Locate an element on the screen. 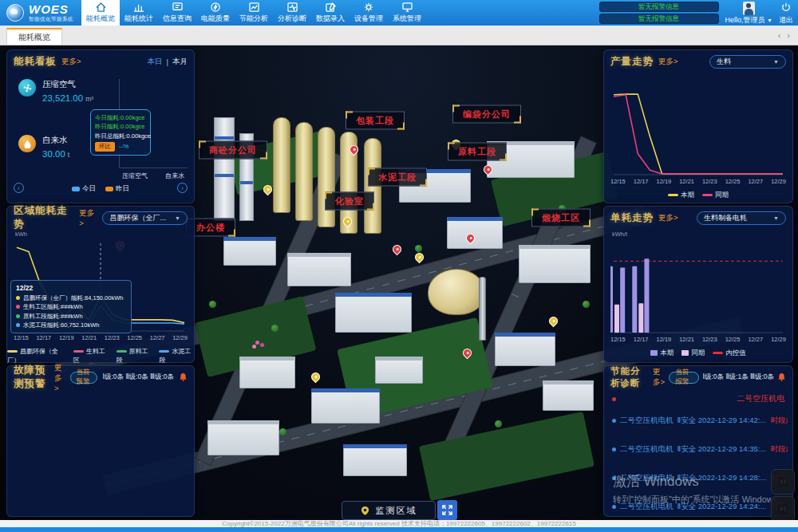 The width and height of the screenshot is (798, 532). chart-tooltip: 12/22 昌鹏环保（全厂）能耗:84,150.00kWh 生料工区能耗:###… is located at coordinates (71, 306).